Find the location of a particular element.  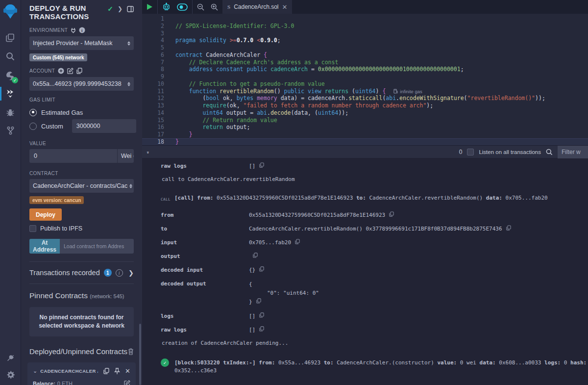

line-number: 7 is located at coordinates (153, 63).